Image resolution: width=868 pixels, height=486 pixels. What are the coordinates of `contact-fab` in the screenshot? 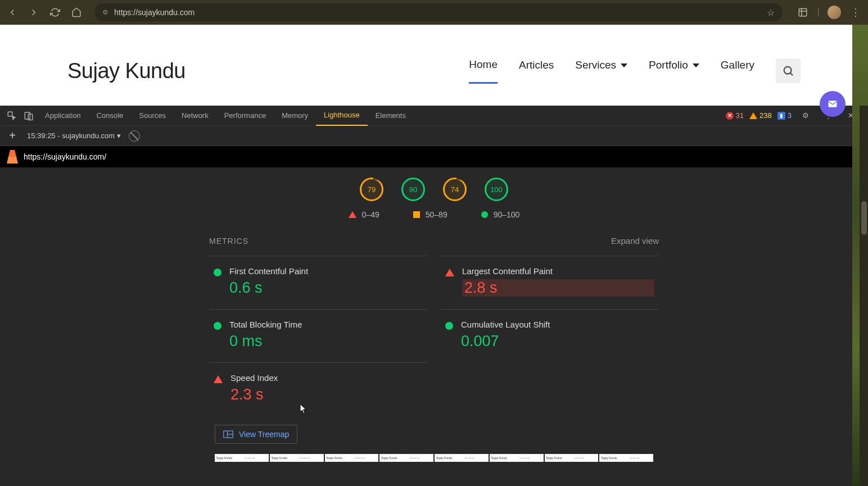 It's located at (833, 104).